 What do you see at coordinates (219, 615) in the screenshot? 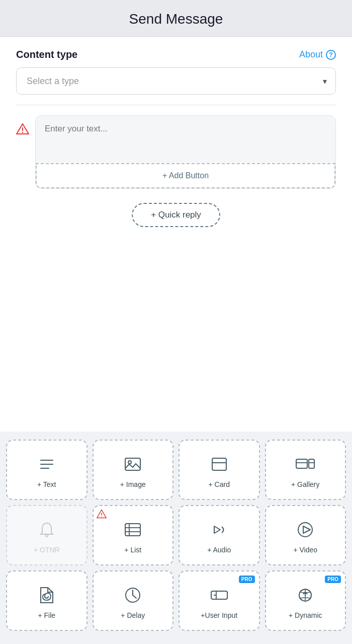
I see `user-input-label: +User Input` at bounding box center [219, 615].